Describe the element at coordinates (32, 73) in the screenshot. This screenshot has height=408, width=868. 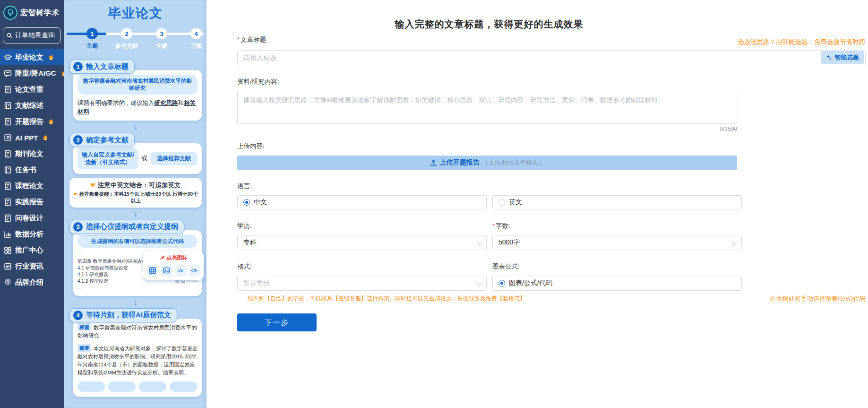
I see `sidebar-item-reduce-aigc: 降重/降AIGC` at that location.